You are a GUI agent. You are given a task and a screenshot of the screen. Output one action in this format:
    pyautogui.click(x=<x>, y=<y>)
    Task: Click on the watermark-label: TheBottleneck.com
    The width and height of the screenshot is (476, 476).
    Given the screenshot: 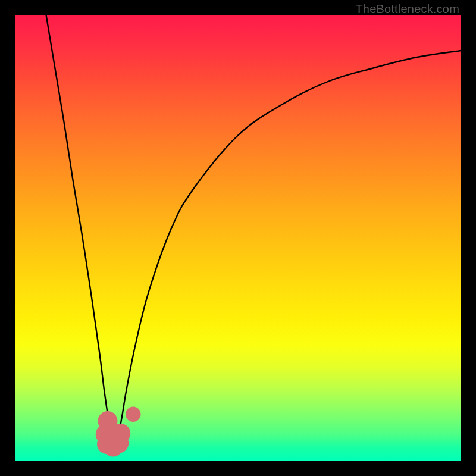 What is the action you would take?
    pyautogui.click(x=407, y=10)
    